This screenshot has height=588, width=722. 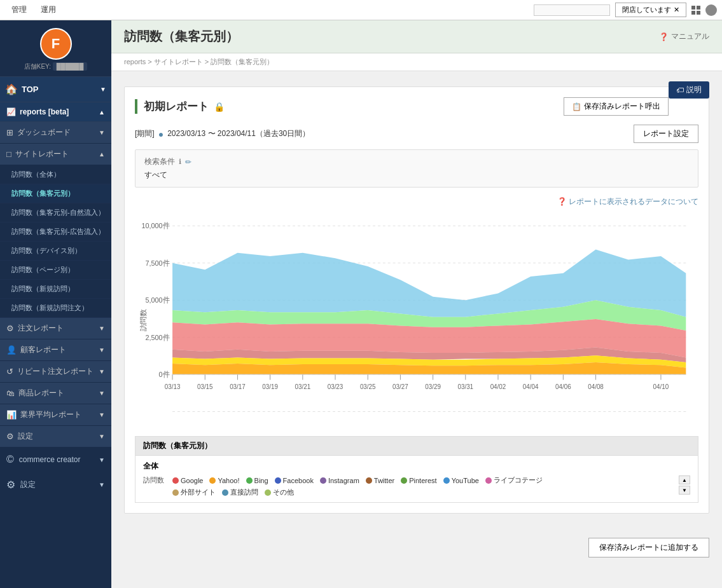 What do you see at coordinates (102, 328) in the screenshot?
I see `order-report-arrow-icon: ▼` at bounding box center [102, 328].